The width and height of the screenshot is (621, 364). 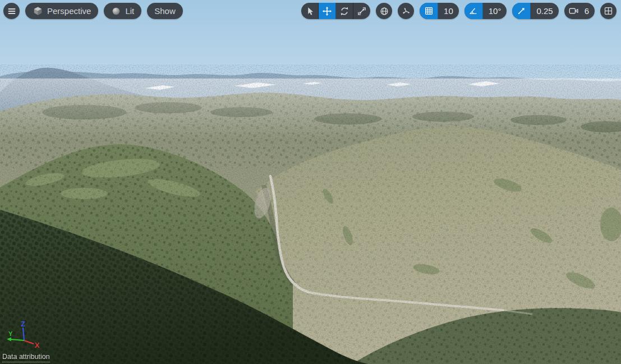 I want to click on rotation-snap-control: 10°, so click(x=486, y=11).